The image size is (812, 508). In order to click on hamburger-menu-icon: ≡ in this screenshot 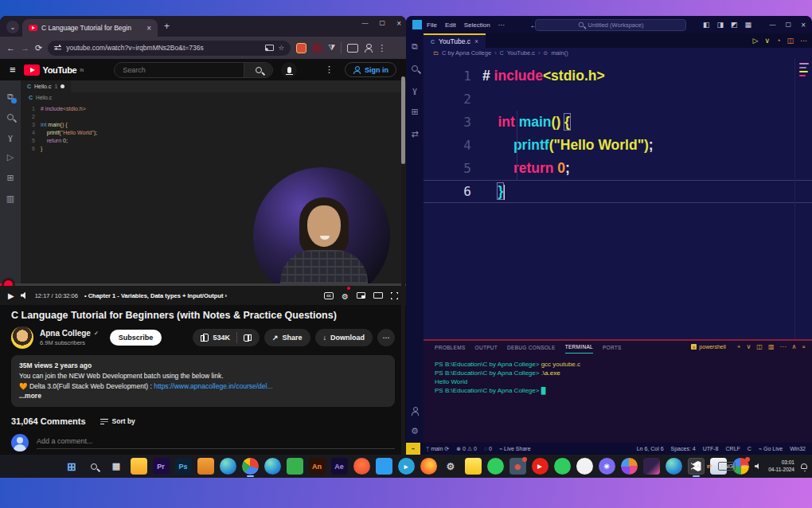, I will do `click(13, 70)`.